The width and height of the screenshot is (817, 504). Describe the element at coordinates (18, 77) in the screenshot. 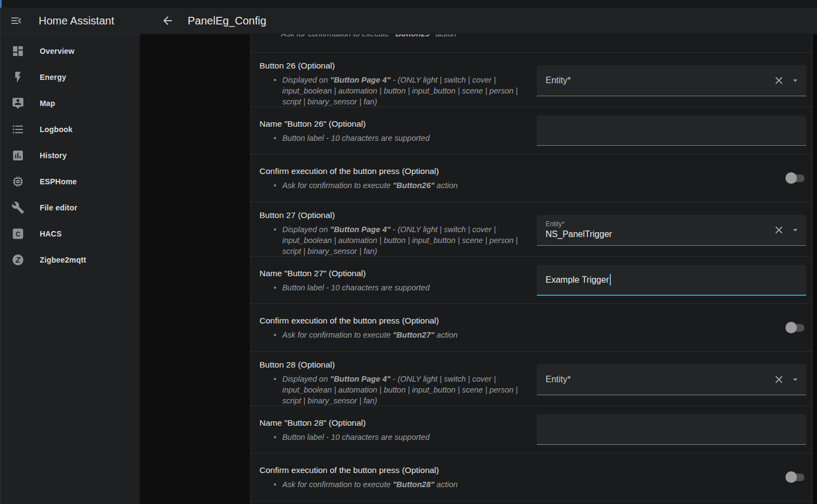

I see `lightning-bolt-icon` at that location.